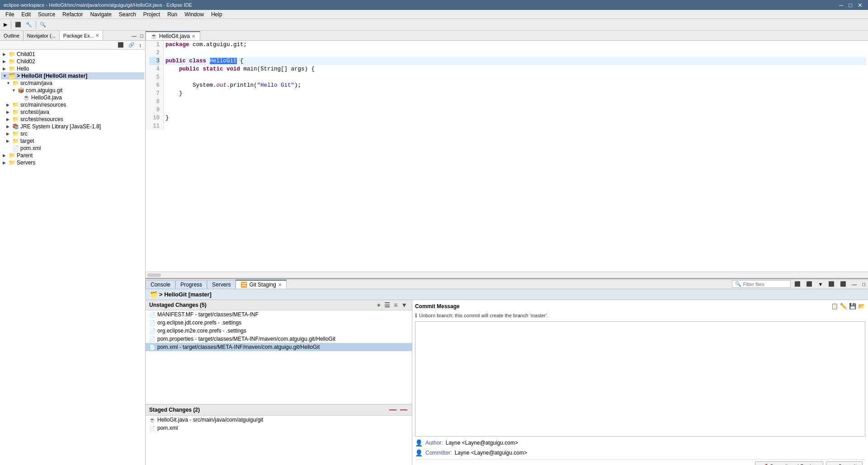 The width and height of the screenshot is (868, 465). Describe the element at coordinates (42, 35) in the screenshot. I see `tab-navigator: Navigator (...` at that location.